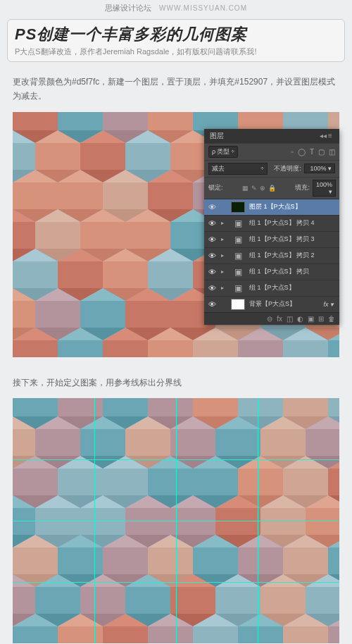 This screenshot has width=352, height=644. Describe the element at coordinates (272, 223) in the screenshot. I see `layer-row: 👁▸▣组 1【P大点S】 拷贝 4` at that location.